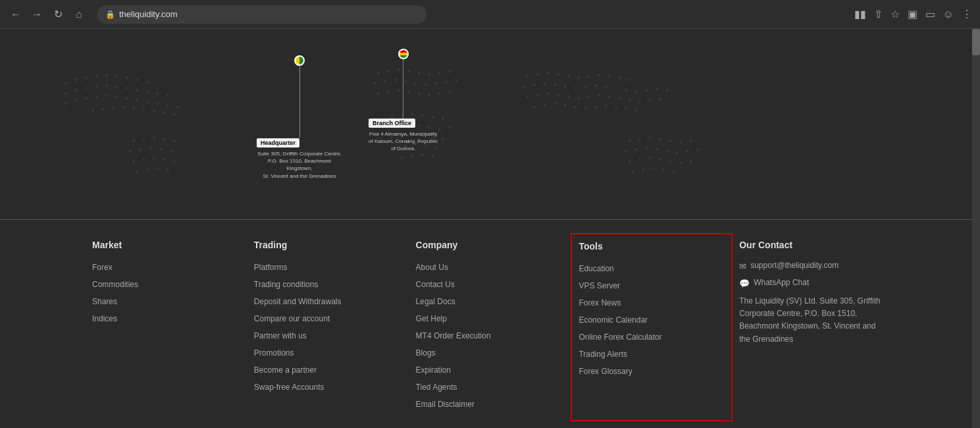 This screenshot has height=428, width=980. Describe the element at coordinates (967, 14) in the screenshot. I see `menu-icon: ⋮` at that location.